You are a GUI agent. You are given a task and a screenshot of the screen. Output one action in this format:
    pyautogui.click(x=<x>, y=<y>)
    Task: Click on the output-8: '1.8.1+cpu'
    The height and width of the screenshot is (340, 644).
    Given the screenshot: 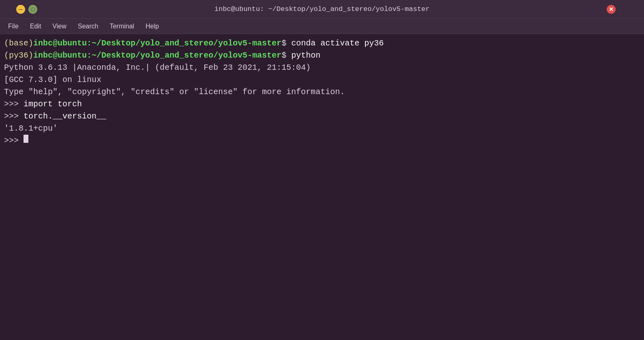 What is the action you would take?
    pyautogui.click(x=31, y=129)
    